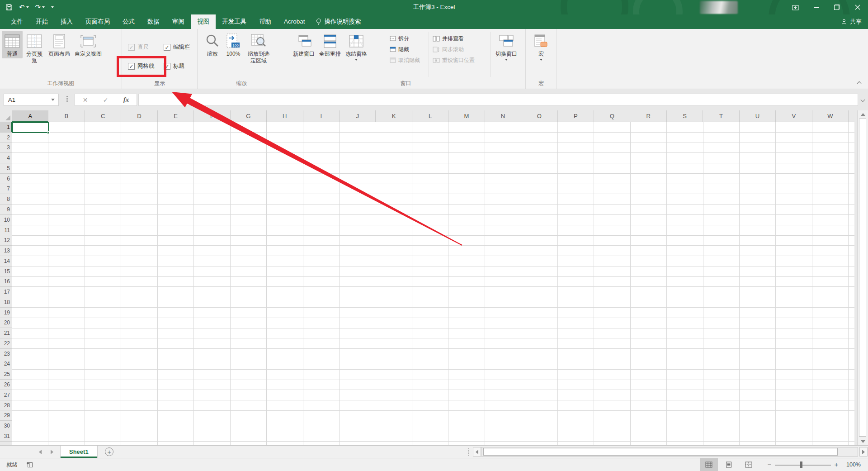 This screenshot has height=471, width=868. I want to click on zoom-in-button: +, so click(836, 465).